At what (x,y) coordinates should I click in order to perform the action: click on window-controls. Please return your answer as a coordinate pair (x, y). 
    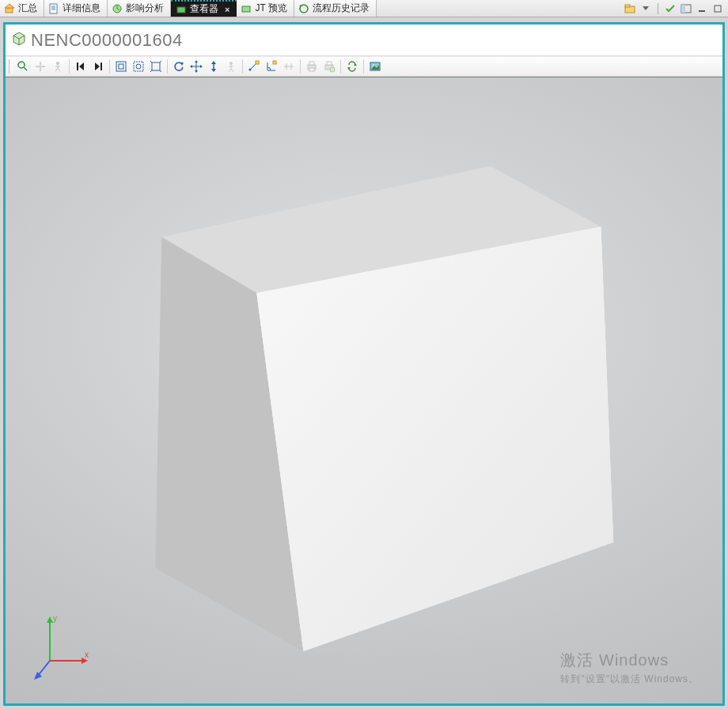
    Looking at the image, I should click on (676, 8).